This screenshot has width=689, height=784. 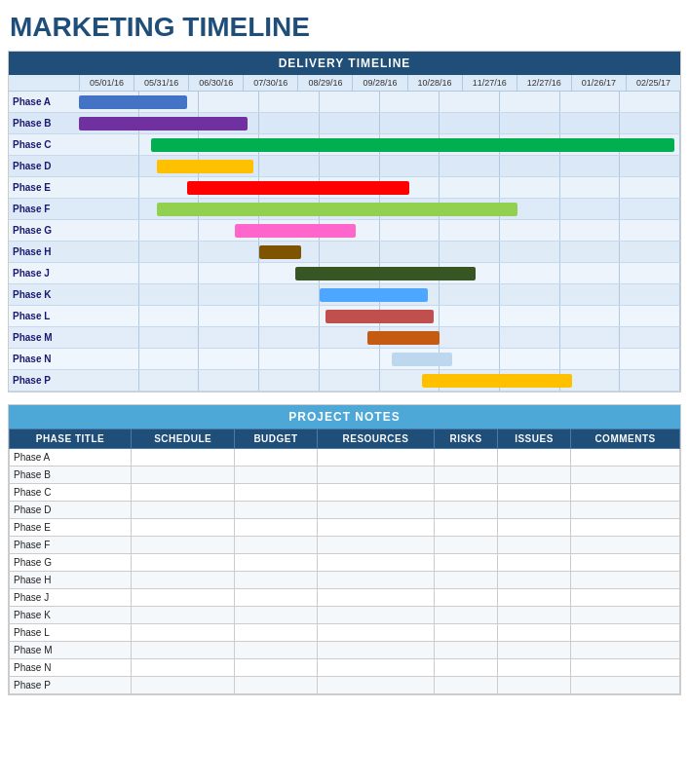 I want to click on phase-title-cell: Phase F, so click(x=70, y=545).